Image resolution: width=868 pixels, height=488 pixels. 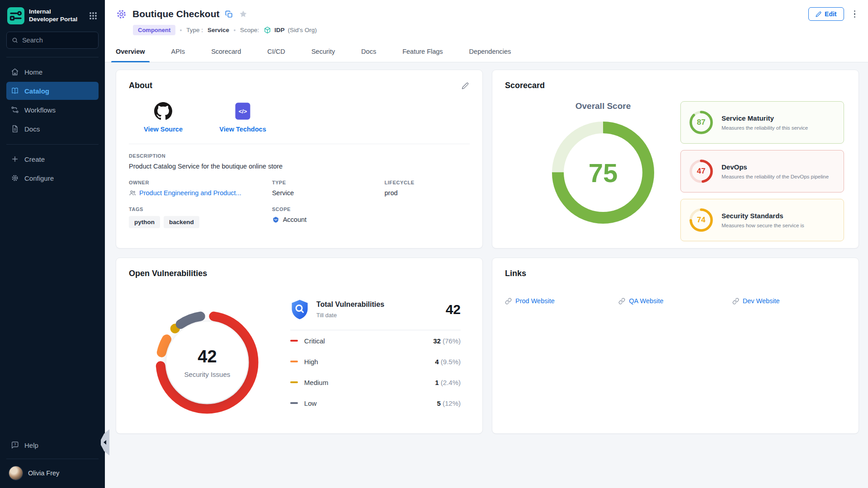 What do you see at coordinates (52, 159) in the screenshot?
I see `sidebar-item-create: Create` at bounding box center [52, 159].